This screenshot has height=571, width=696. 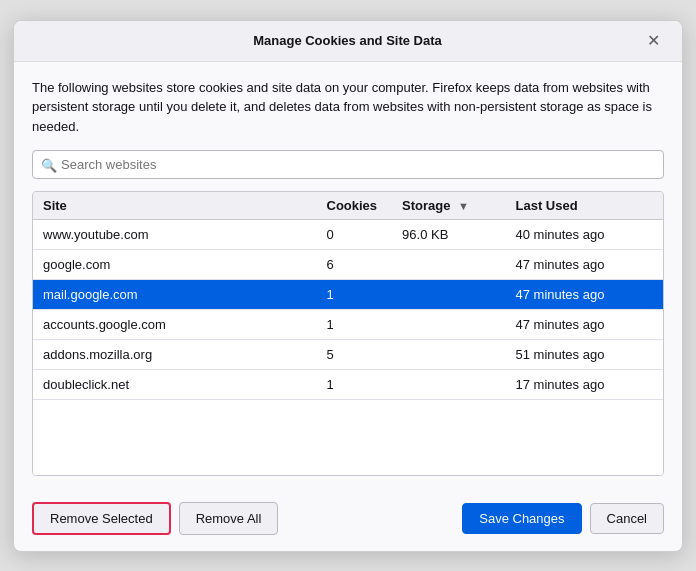 I want to click on cell-site: google.com, so click(x=175, y=265).